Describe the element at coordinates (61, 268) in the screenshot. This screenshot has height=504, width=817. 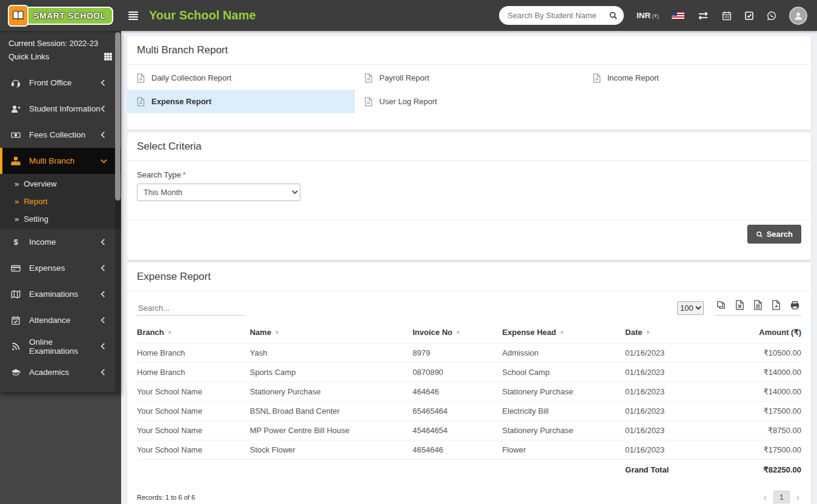
I see `sidebar: Current Session: 2022-23 Quick Links Fro…` at that location.